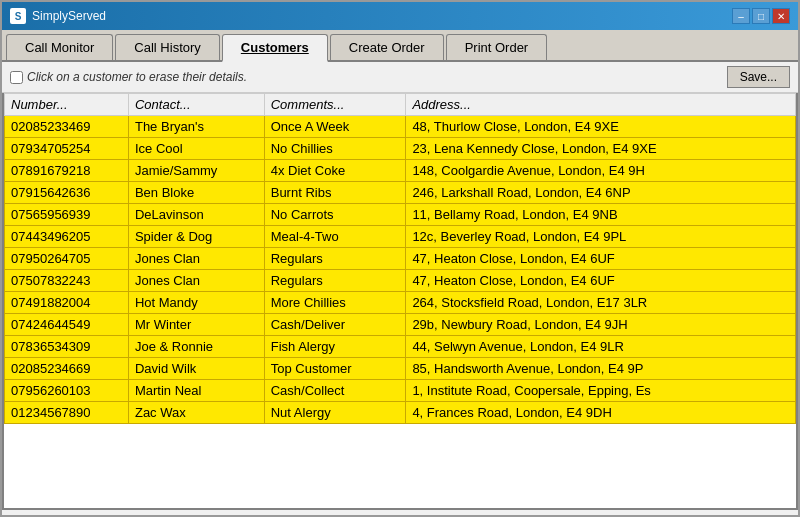  Describe the element at coordinates (601, 105) in the screenshot. I see `header-address: Address...` at that location.